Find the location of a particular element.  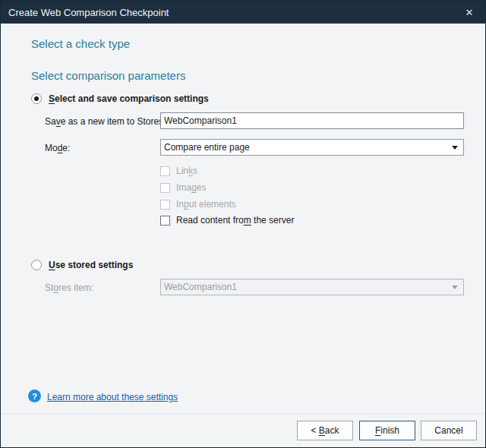

help-icon: ? is located at coordinates (35, 396).